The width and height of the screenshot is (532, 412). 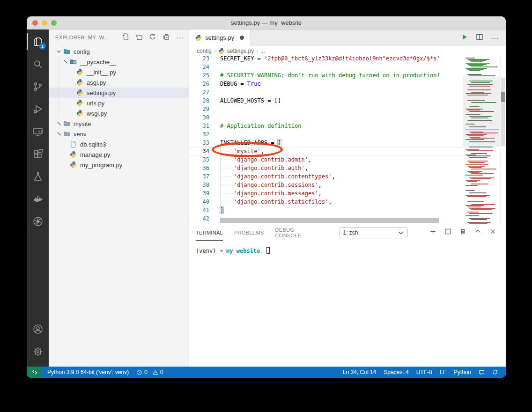 What do you see at coordinates (448, 232) in the screenshot?
I see `split-terminal-icon` at bounding box center [448, 232].